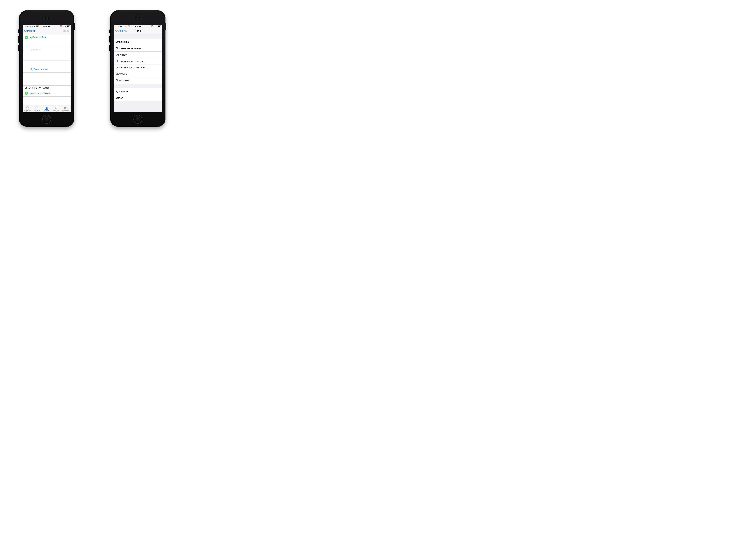 The height and width of the screenshot is (560, 729). Describe the element at coordinates (56, 108) in the screenshot. I see `keypad-icon` at that location.